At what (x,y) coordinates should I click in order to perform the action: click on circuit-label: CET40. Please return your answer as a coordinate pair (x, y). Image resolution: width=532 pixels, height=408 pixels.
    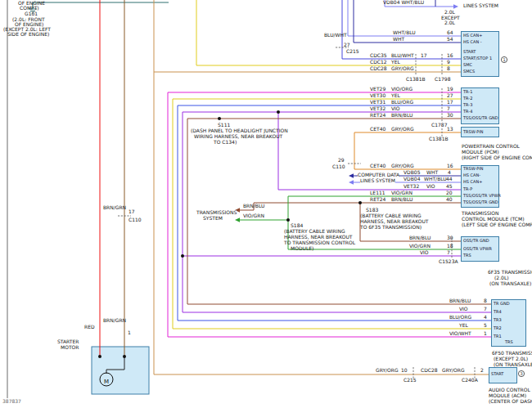
    Looking at the image, I should click on (378, 129).